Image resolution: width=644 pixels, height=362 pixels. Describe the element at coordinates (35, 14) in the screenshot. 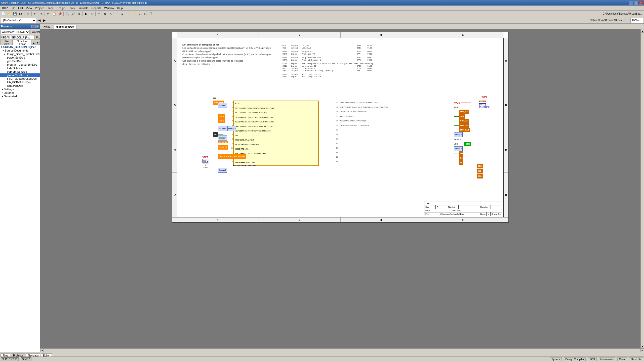

I see `undo-btn: ↩` at that location.